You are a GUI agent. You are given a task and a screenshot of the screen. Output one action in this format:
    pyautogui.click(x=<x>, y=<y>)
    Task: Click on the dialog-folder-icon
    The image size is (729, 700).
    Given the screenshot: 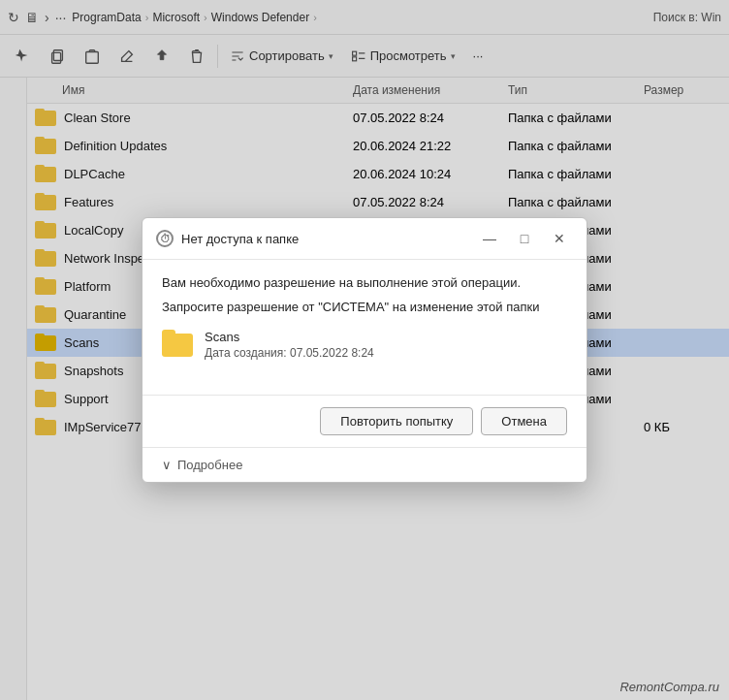 What is the action you would take?
    pyautogui.click(x=177, y=343)
    